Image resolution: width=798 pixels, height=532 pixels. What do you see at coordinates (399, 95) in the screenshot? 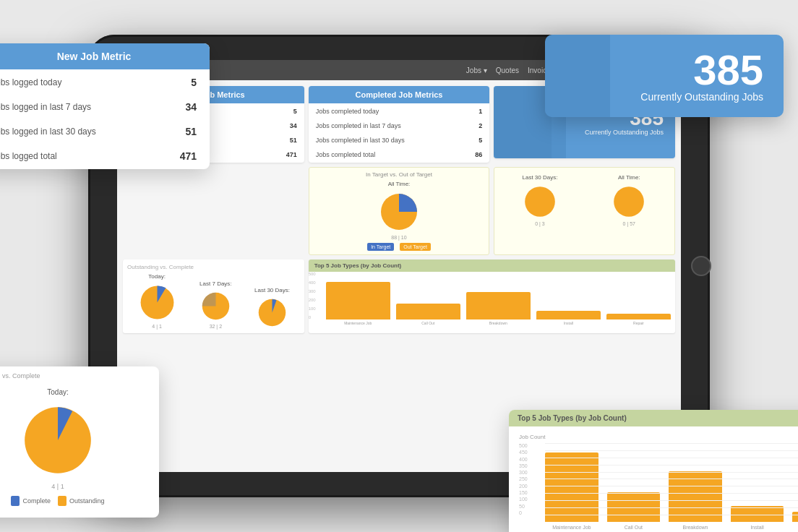
I see `completed-job-metrics-header: Completed Job Metrics` at bounding box center [399, 95].